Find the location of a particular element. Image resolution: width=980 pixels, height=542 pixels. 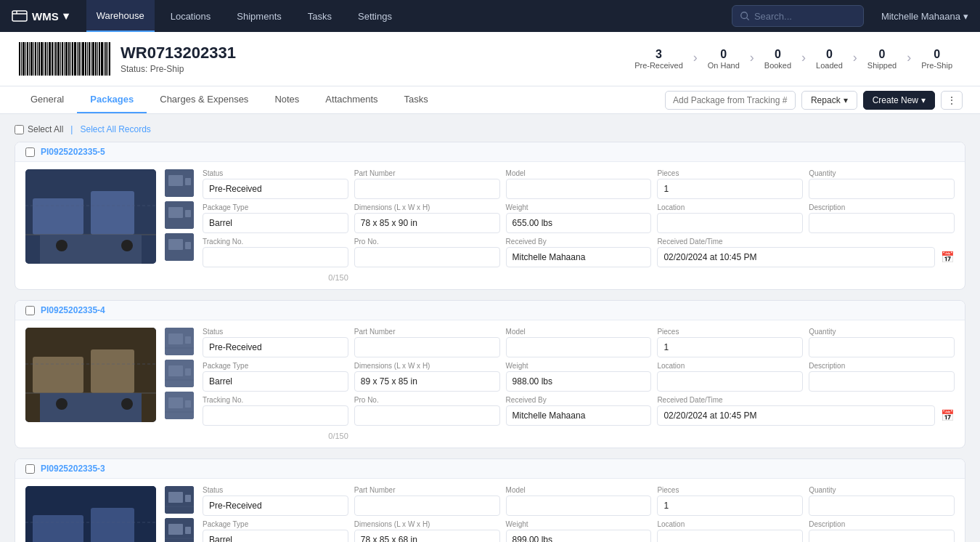

pipeline-step-booked: 0 Booked is located at coordinates (778, 59).